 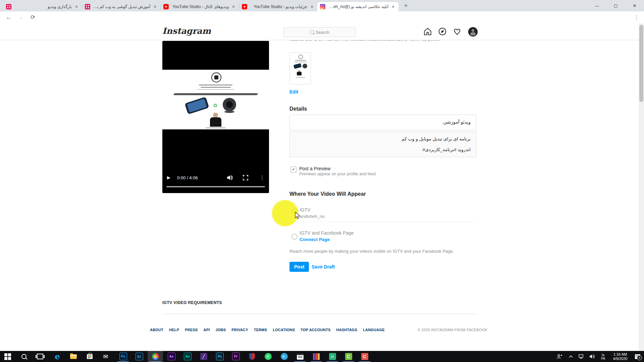 What do you see at coordinates (90, 357) in the screenshot?
I see `microsoft-store-icon` at bounding box center [90, 357].